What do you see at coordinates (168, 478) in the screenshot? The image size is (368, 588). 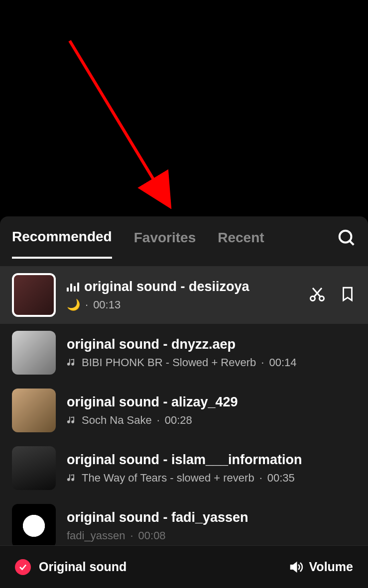 I see `sound-subtitle: The Way of Tears - slowed + reverb` at bounding box center [168, 478].